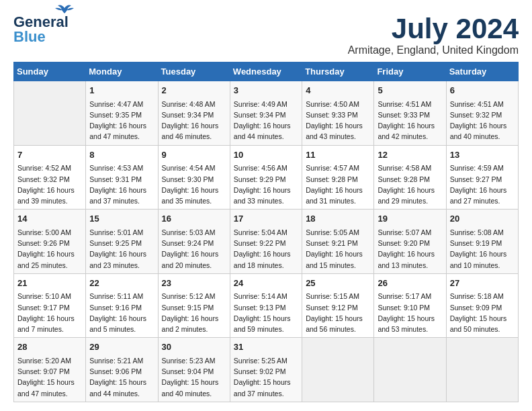 Image resolution: width=532 pixels, height=411 pixels. What do you see at coordinates (122, 306) in the screenshot?
I see `calendar-cell: 22Sunrise: 5:11 AM Sunset: 9:16 PM Dayli…` at bounding box center [122, 306].